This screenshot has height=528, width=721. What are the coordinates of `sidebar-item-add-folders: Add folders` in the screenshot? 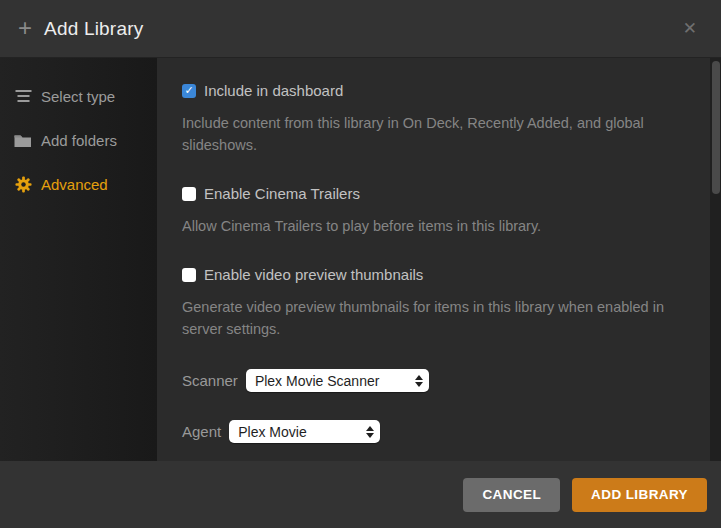 It's located at (78, 140).